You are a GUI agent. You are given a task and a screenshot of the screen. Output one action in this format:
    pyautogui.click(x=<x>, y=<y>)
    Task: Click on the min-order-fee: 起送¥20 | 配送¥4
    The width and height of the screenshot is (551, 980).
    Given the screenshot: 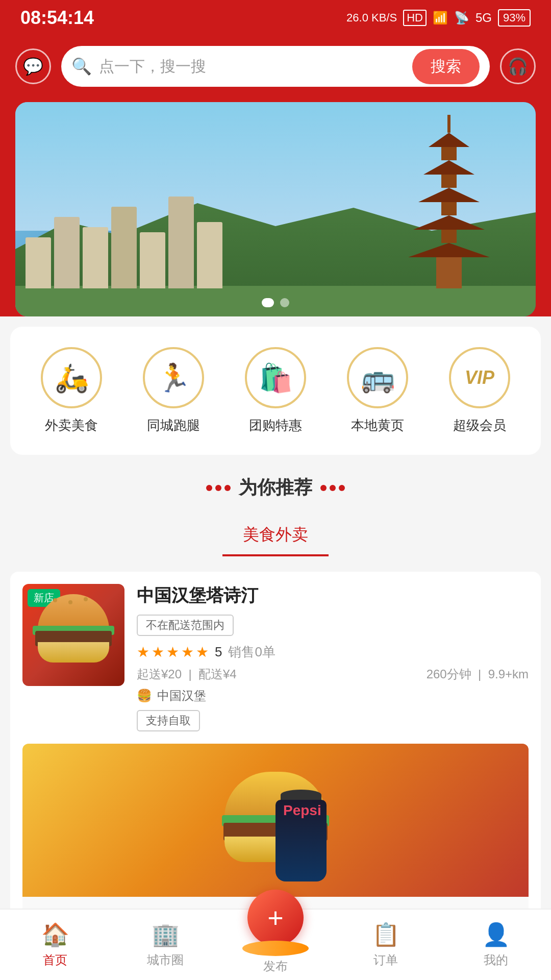 What is the action you would take?
    pyautogui.click(x=187, y=674)
    